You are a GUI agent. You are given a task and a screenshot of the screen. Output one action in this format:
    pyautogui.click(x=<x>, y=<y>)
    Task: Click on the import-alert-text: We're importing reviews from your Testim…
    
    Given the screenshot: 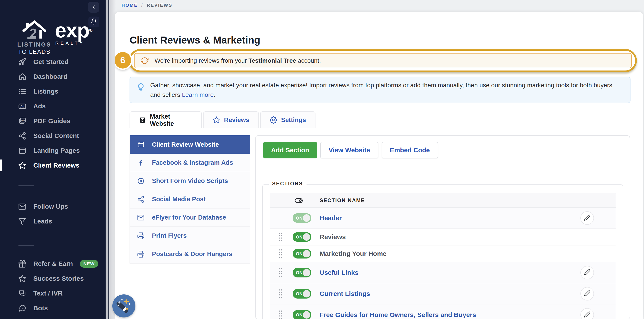 What is the action you would take?
    pyautogui.click(x=238, y=61)
    